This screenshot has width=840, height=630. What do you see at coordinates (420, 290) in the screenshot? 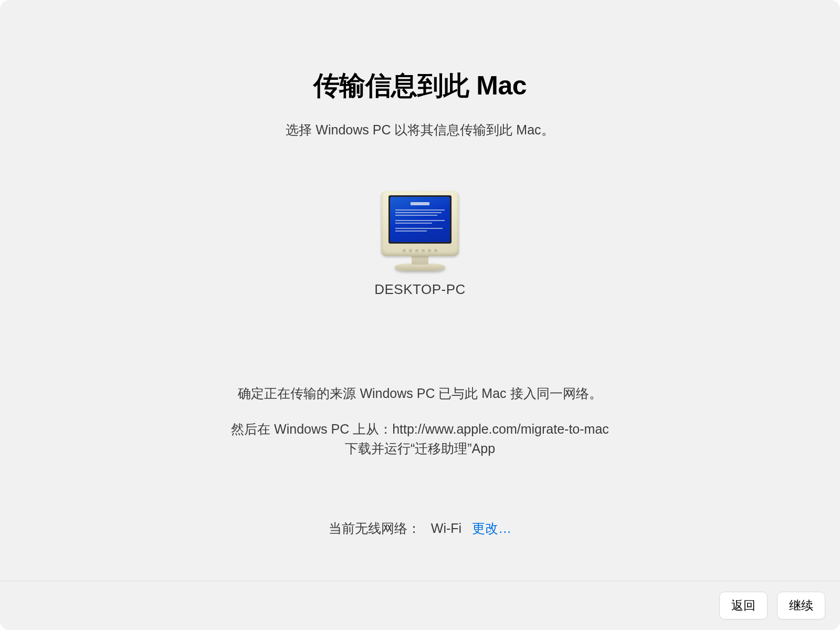
I see `device-label: DESKTOP-PC` at bounding box center [420, 290].